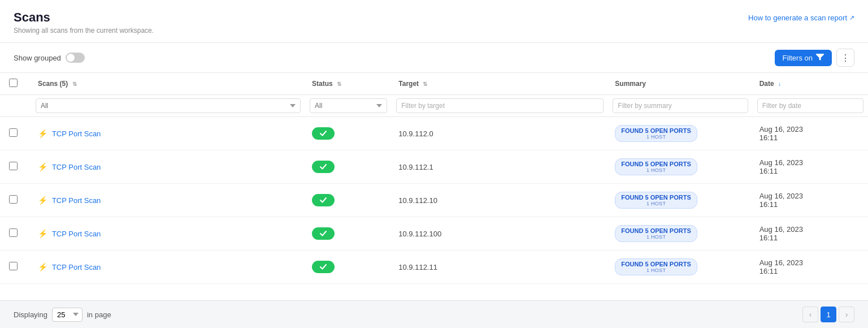 The height and width of the screenshot is (328, 868). I want to click on header-left: Scans Showing all scans from the current…, so click(84, 23).